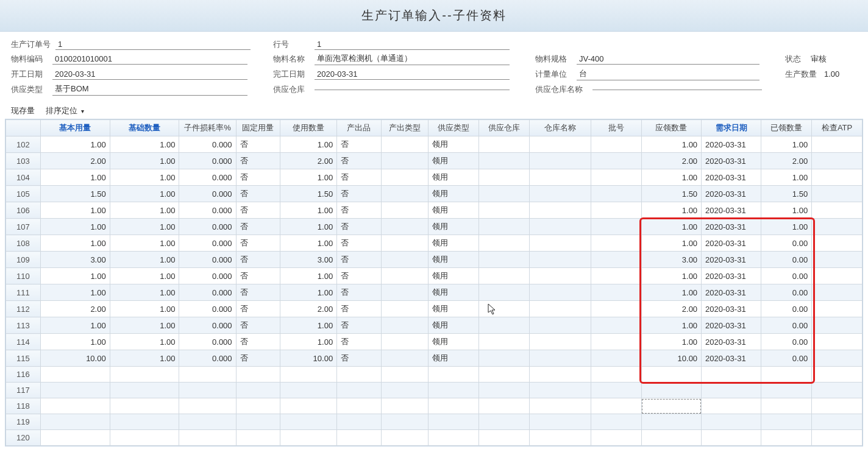 The width and height of the screenshot is (868, 455). Describe the element at coordinates (434, 406) in the screenshot. I see `table-row: 118` at that location.